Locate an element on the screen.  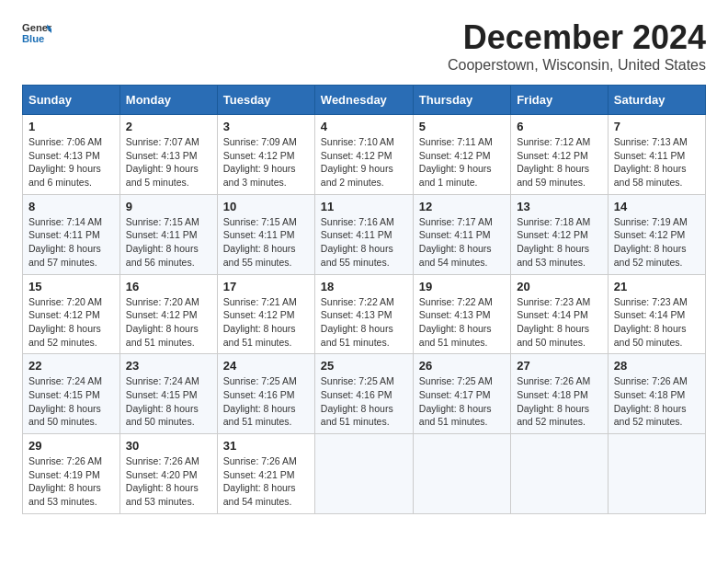
calendar-week-row: 15Sunrise: 7:20 AMSunset: 4:12 PMDayligh… is located at coordinates (364, 315).